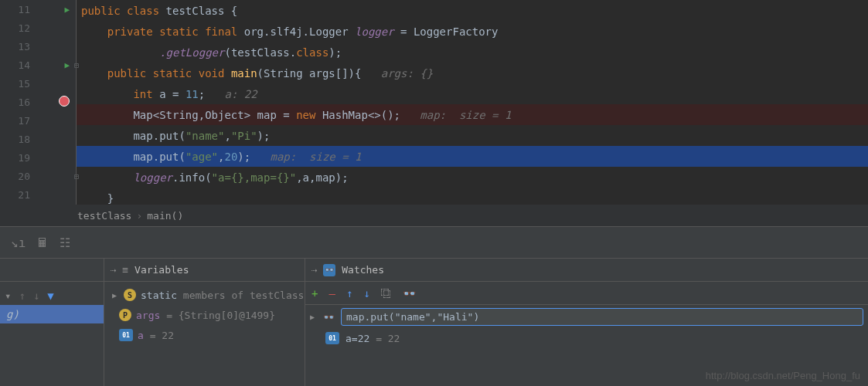  What do you see at coordinates (783, 375) in the screenshot?
I see `watermark: http://blog.csdn.net/Peng_Hong_fu` at bounding box center [783, 375].